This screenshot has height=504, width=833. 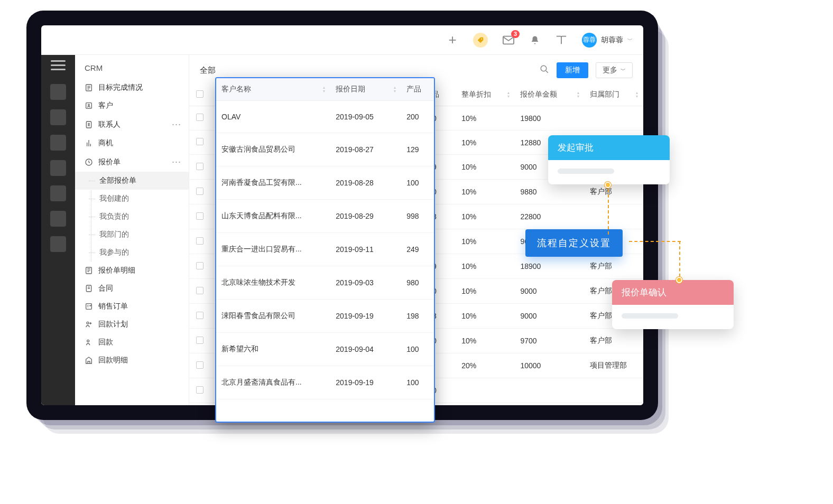 I want to click on workflow-card-confirm: 报价单确认, so click(x=673, y=304).